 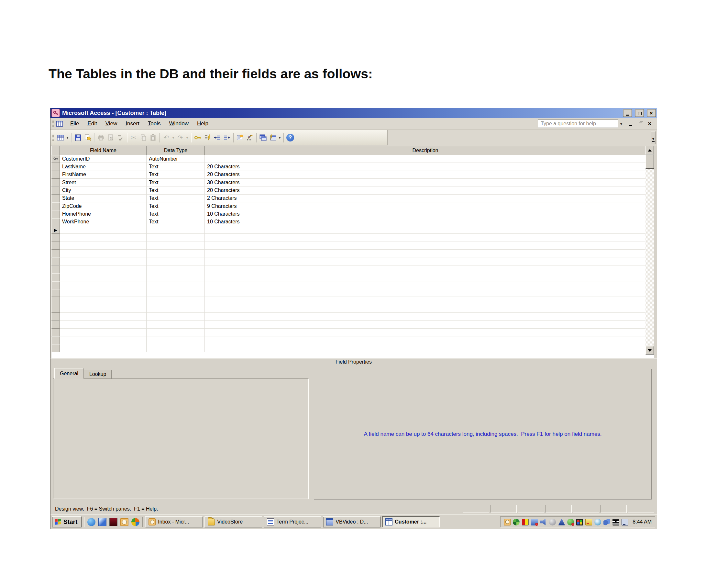 I want to click on child-minimize-icon, so click(x=630, y=123).